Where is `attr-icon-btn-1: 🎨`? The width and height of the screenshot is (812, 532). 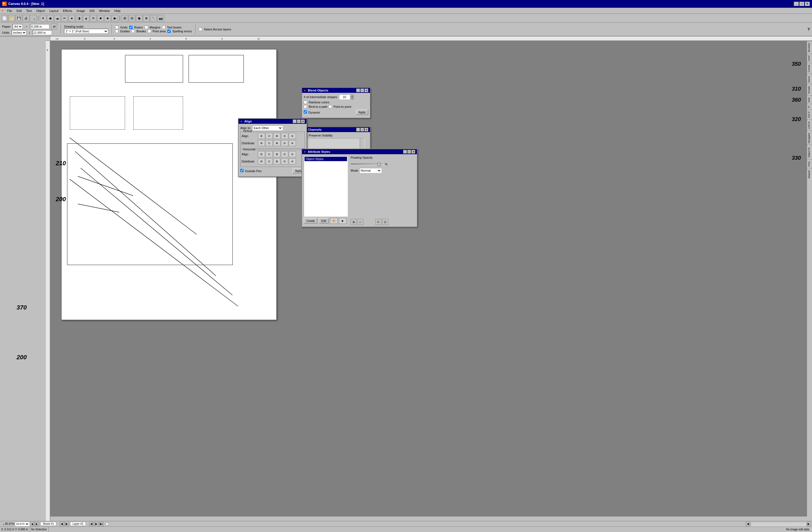
attr-icon-btn-1: 🎨 is located at coordinates (334, 221).